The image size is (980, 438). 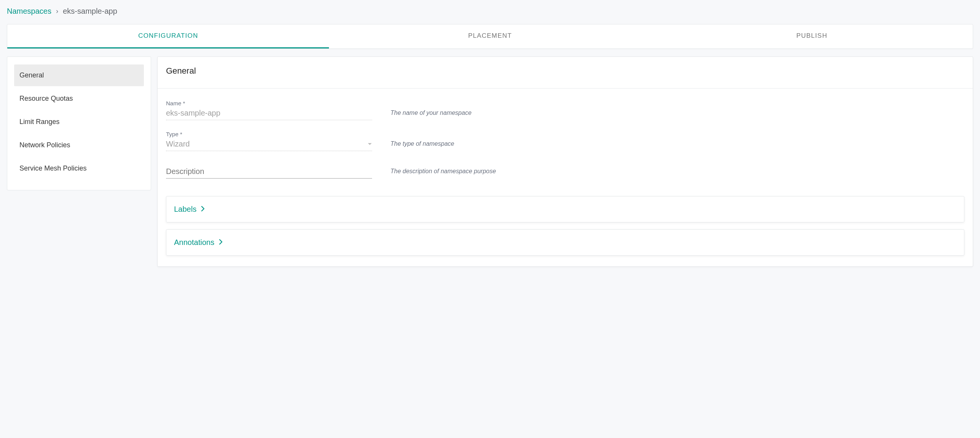 I want to click on description-field, so click(x=269, y=172).